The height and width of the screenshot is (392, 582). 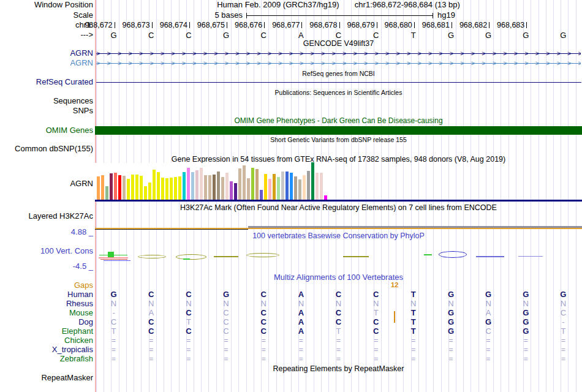 What do you see at coordinates (339, 16) in the screenshot?
I see `scale-bar` at bounding box center [339, 16].